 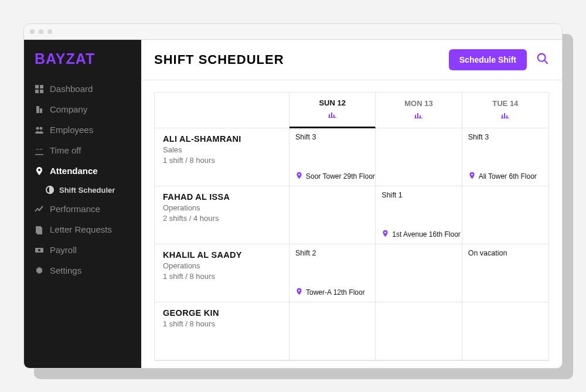 I want to click on window-titlebar, so click(x=293, y=32).